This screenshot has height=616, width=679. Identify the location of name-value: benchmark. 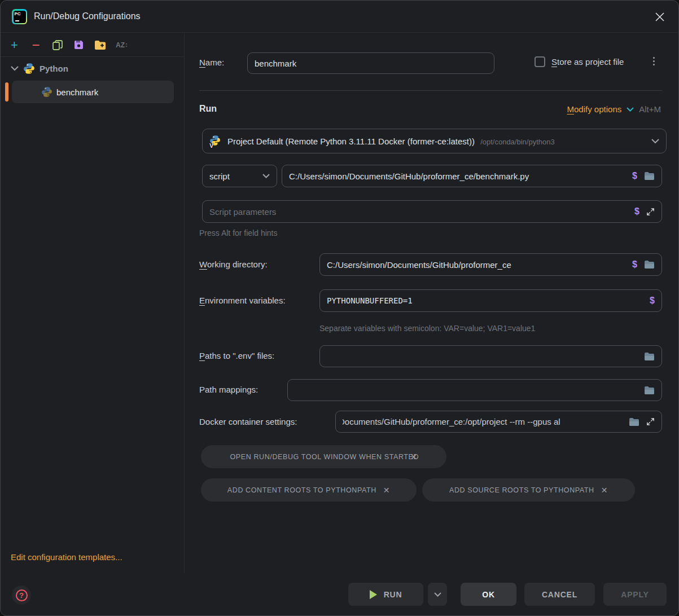
(275, 63).